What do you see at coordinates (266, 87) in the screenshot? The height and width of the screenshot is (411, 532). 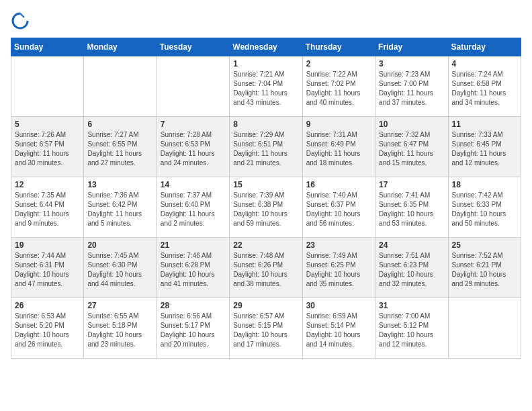 I see `calendar-cell: 1Sunrise: 7:21 AM Sunset: 7:04 PM Daylig…` at bounding box center [266, 87].